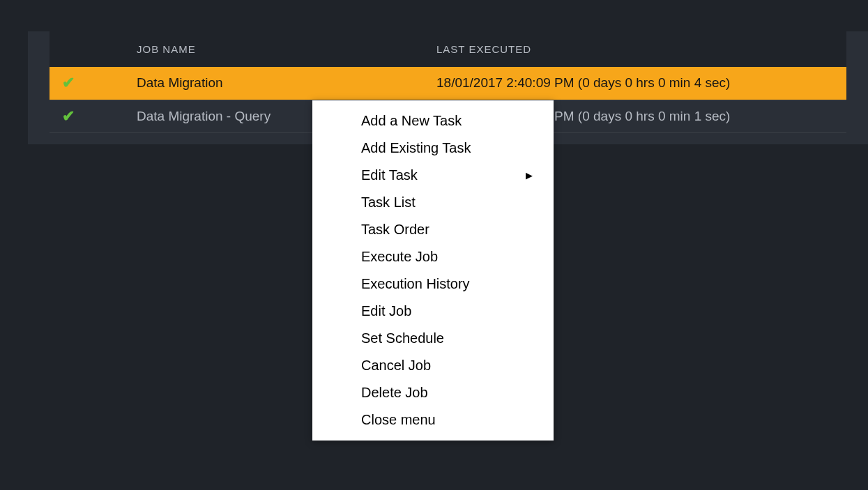 The image size is (868, 490). Describe the element at coordinates (433, 339) in the screenshot. I see `menu-item-set-schedule: Set Schedule` at that location.